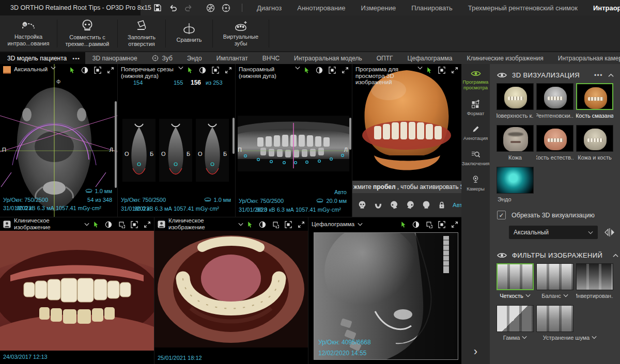  Describe the element at coordinates (233, 58) in the screenshot. I see `tab-implant: Имплантат` at that location.